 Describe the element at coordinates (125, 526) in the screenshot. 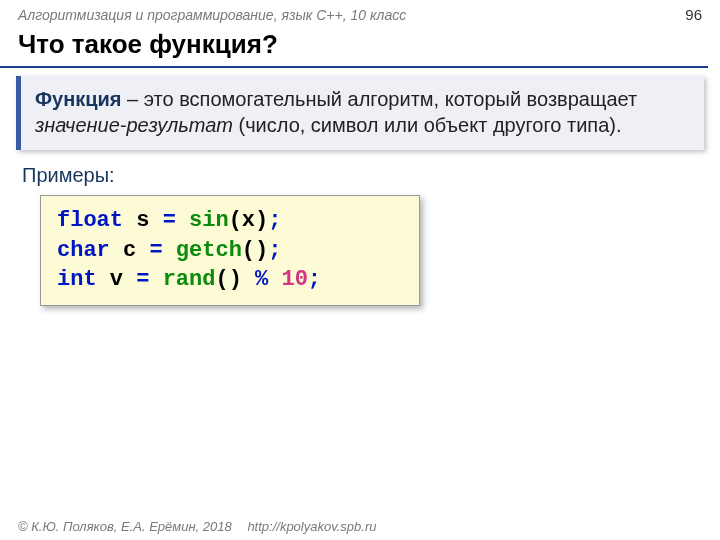

I see `footer-copyright: © К.Ю. Поляков, Е.А. Ерёмин, 2018` at that location.